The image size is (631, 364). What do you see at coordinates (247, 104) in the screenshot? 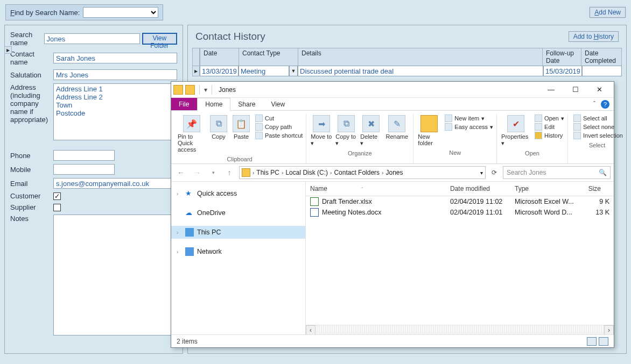
I see `tab-share: Share` at bounding box center [247, 104].